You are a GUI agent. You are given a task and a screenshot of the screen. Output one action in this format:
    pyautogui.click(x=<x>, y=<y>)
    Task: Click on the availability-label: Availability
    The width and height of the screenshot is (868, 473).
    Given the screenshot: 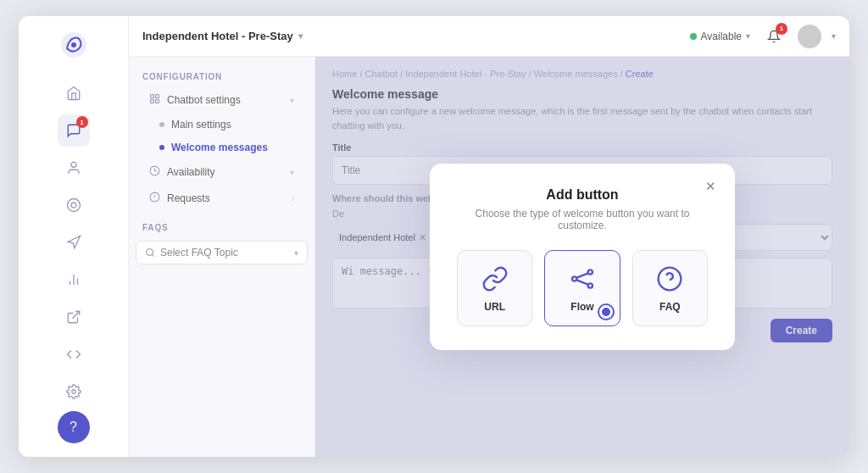 What is the action you would take?
    pyautogui.click(x=191, y=172)
    